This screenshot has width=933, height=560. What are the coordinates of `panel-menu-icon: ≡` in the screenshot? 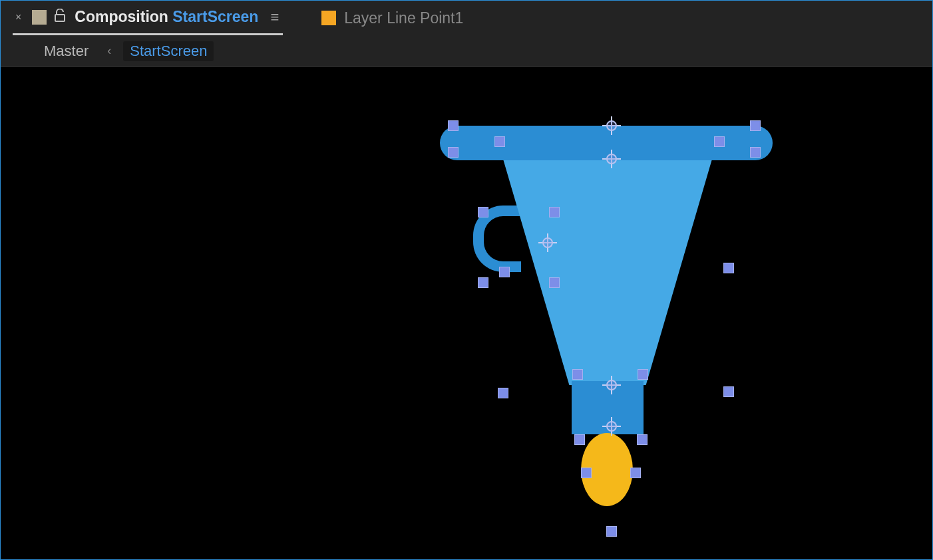 It's located at (274, 17).